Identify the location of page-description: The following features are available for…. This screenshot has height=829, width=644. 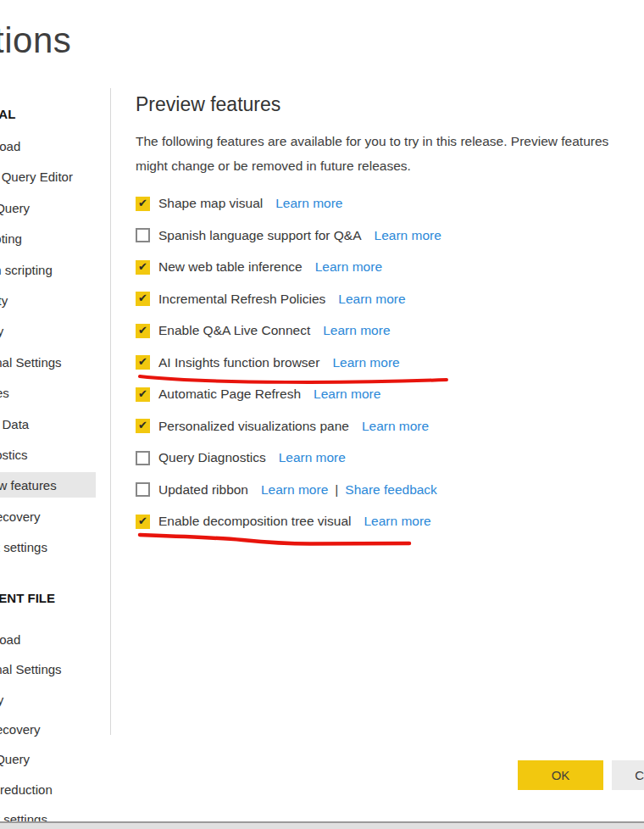
(380, 153).